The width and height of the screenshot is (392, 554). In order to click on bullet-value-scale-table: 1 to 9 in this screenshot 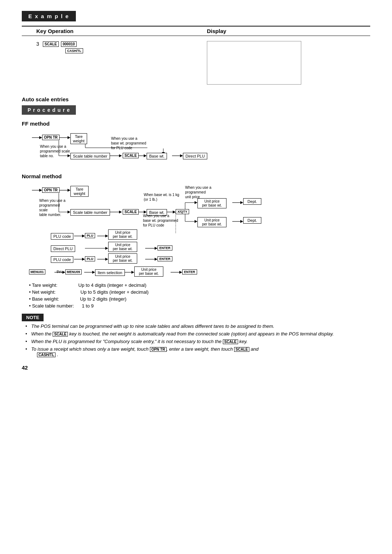, I will do `click(88, 306)`.